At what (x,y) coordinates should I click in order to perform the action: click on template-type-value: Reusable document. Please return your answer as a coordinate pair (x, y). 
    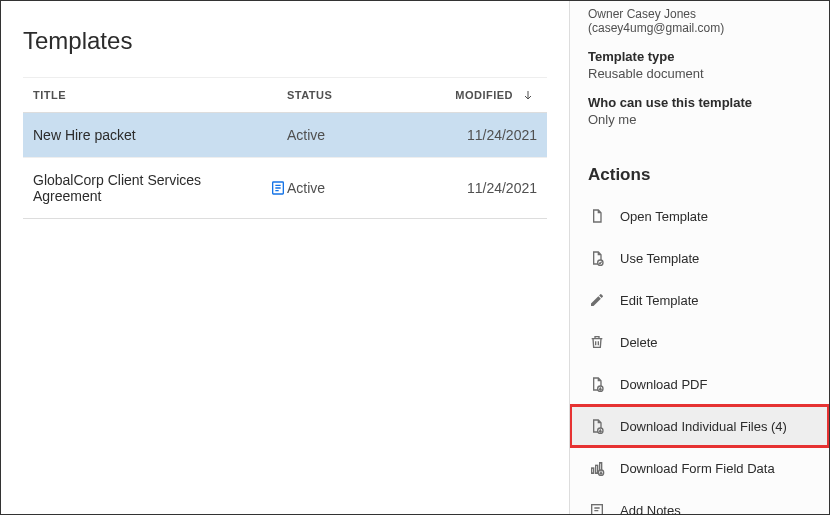
    Looking at the image, I should click on (700, 74).